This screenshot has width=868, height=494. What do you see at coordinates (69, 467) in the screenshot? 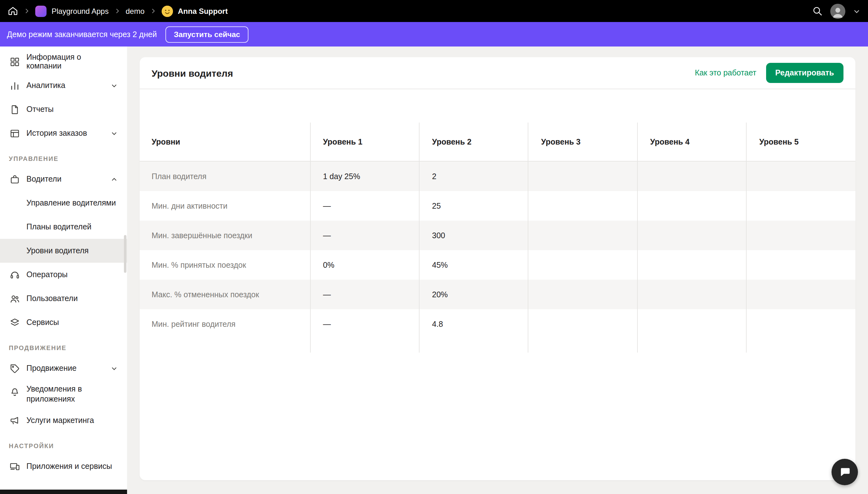
I see `sidebar-item-label: Приложения и сервисы` at bounding box center [69, 467].